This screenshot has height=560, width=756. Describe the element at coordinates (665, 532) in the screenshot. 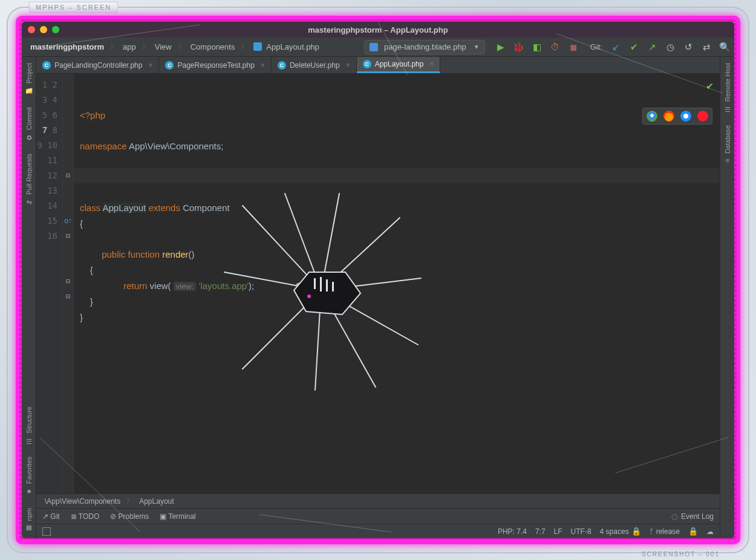

I see `status-git-branch: ᚶ release` at that location.